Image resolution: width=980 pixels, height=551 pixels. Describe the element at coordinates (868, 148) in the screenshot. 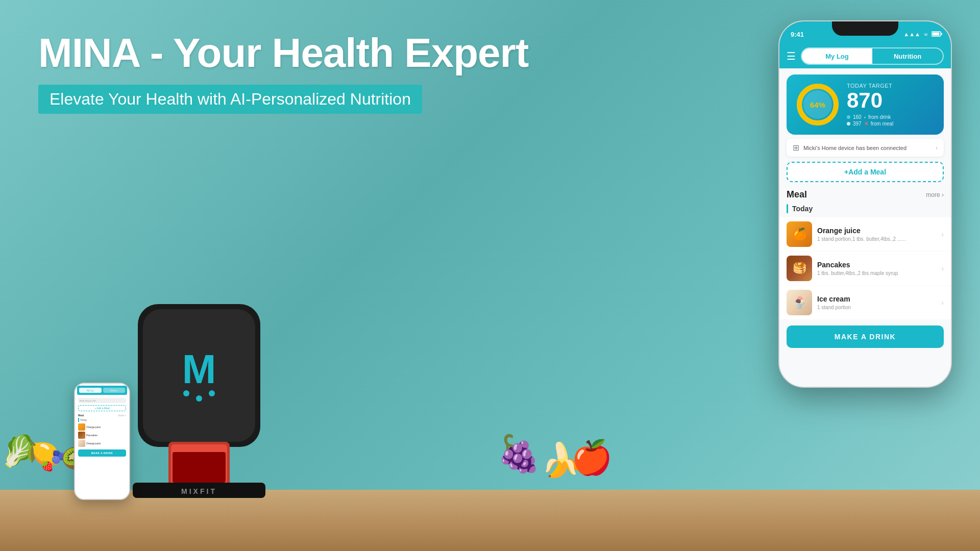

I see `device-text: Micki's Home device has been connected` at that location.